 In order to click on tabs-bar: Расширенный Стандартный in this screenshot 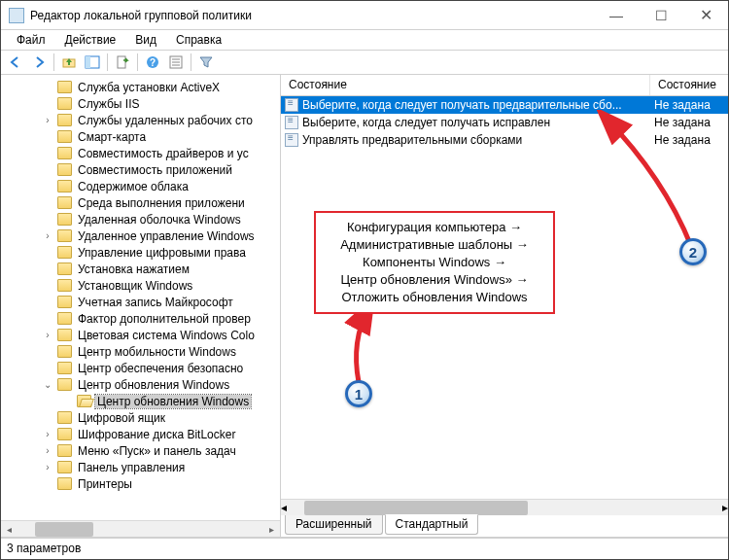, I will do `click(504, 526)`.